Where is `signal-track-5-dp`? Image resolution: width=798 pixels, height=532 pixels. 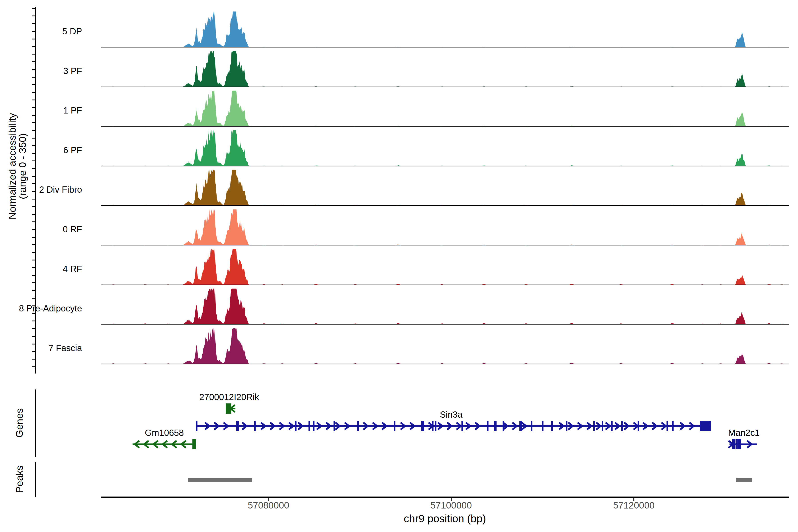
signal-track-5-dp is located at coordinates (445, 29).